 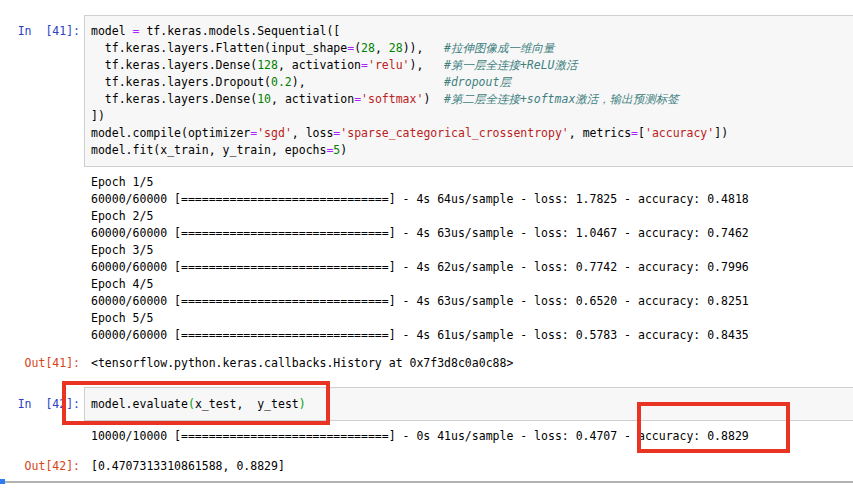 What do you see at coordinates (208, 150) in the screenshot?
I see `code-token: model.fit(x_train, y_train, epochs` at bounding box center [208, 150].